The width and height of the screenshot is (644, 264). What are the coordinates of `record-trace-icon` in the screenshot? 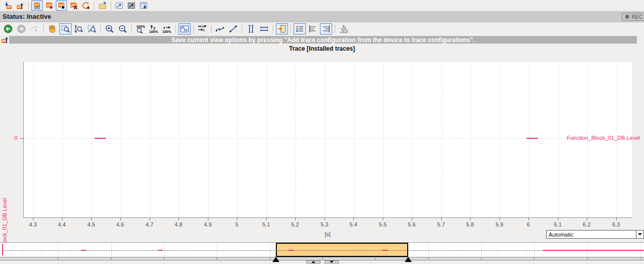 It's located at (49, 6).